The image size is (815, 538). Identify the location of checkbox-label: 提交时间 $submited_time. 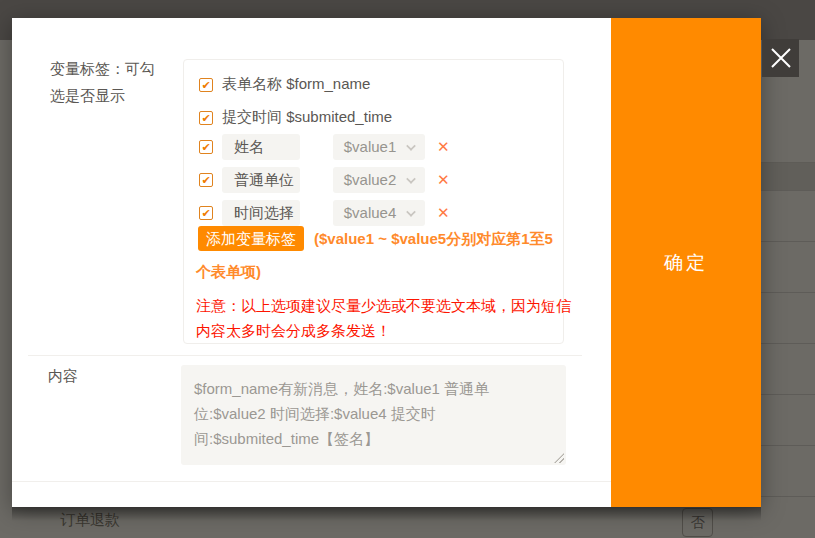
(307, 118).